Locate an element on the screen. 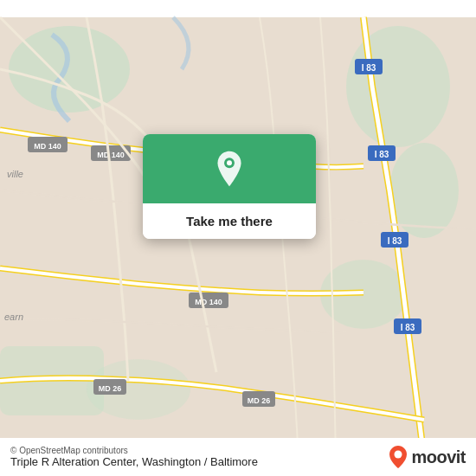  svg-text: ville is located at coordinates (16, 174).